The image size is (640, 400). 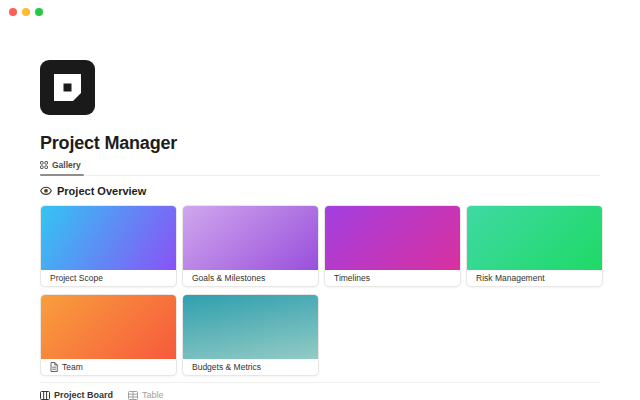 I want to click on section-divider, so click(x=320, y=382).